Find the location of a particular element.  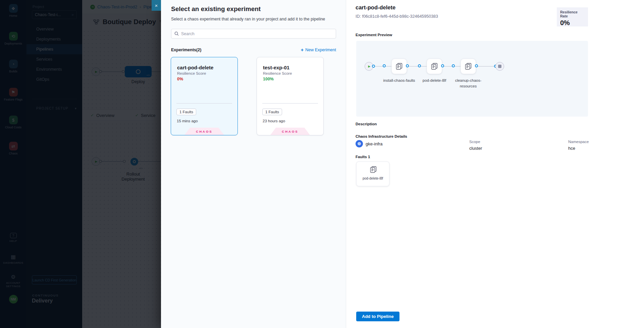

experiment-title: cart-pod-delete is located at coordinates (376, 7).